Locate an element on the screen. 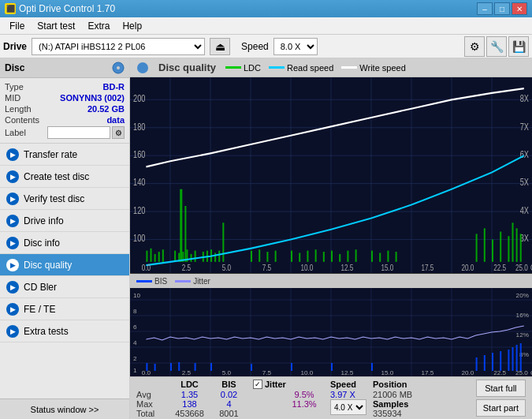 The height and width of the screenshot is (419, 532). mid-label: MID is located at coordinates (13, 98).